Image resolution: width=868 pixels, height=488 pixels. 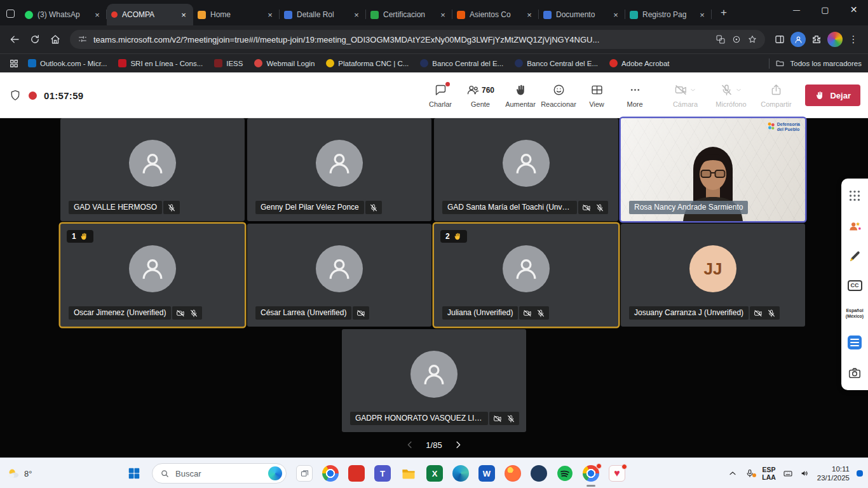 What do you see at coordinates (229, 64) in the screenshot?
I see `bookmark-iess: IESS` at bounding box center [229, 64].